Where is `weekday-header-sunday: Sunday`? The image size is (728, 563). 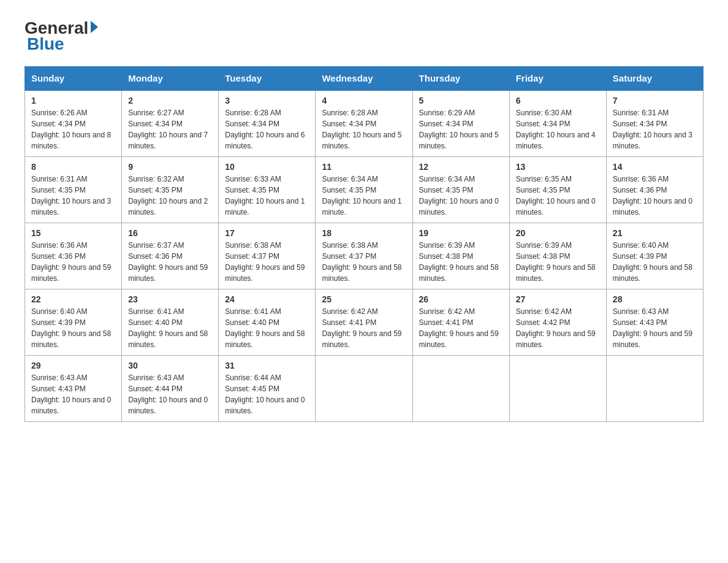
weekday-header-sunday: Sunday is located at coordinates (74, 79).